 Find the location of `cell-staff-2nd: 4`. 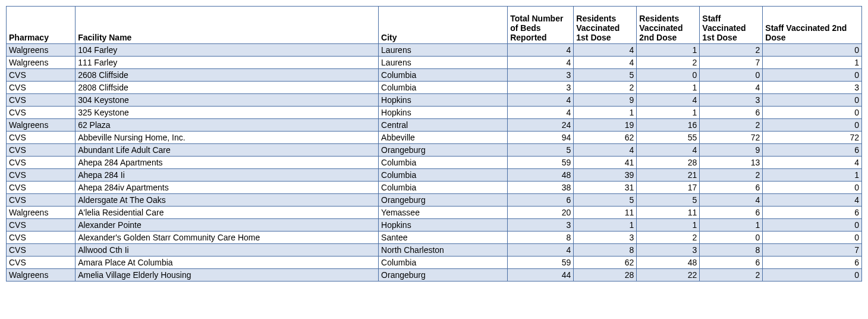

cell-staff-2nd: 4 is located at coordinates (812, 163).